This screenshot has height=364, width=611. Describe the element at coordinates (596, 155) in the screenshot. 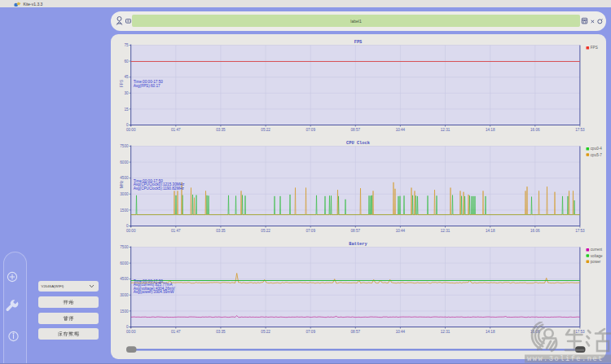

I see `svg-text: cpu5-7` at that location.